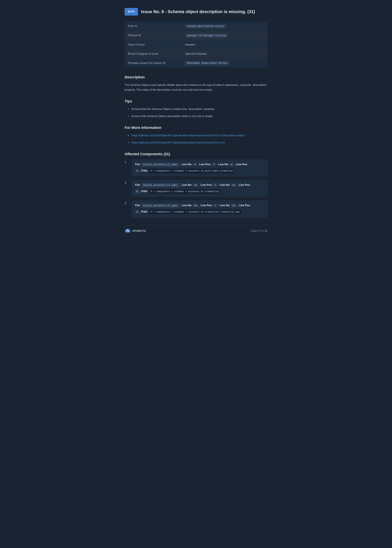  Describe the element at coordinates (144, 171) in the screenshot. I see `path-label-0: , Path:` at that location.